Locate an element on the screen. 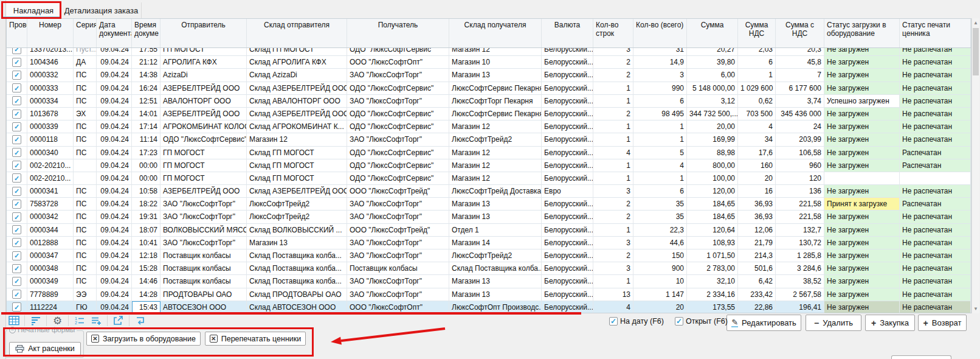  cell-vat: 12,06 is located at coordinates (757, 230).